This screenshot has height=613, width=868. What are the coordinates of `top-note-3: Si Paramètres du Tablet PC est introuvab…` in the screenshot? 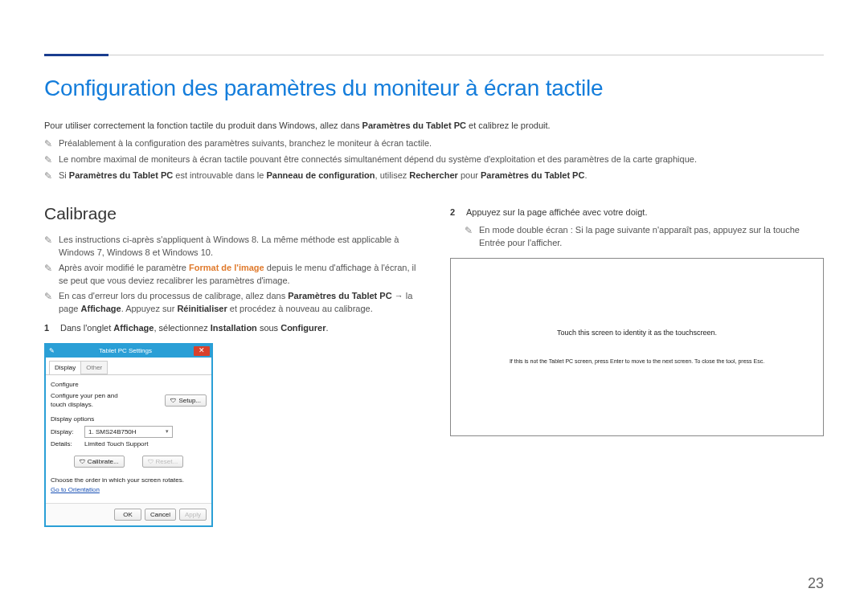 It's located at (434, 177).